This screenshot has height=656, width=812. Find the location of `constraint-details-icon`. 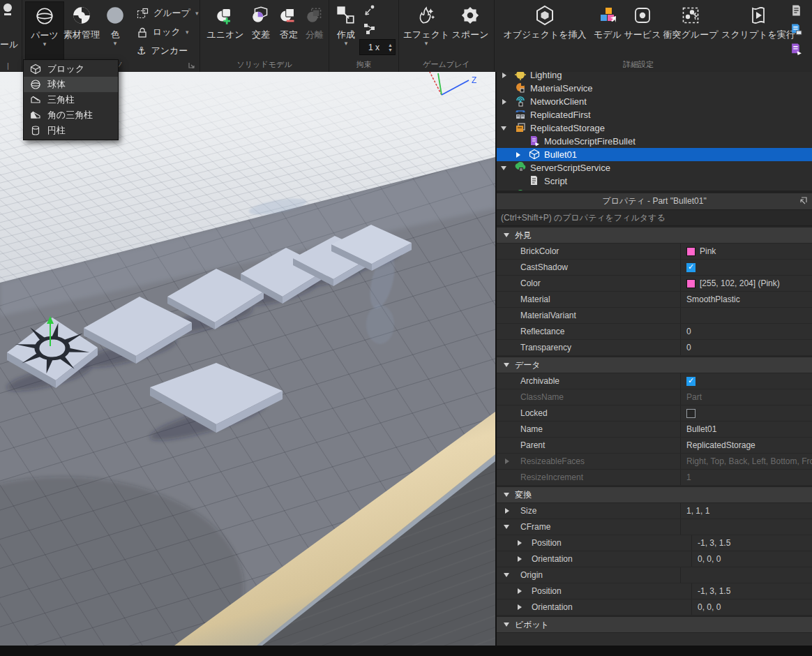

constraint-details-icon is located at coordinates (370, 29).